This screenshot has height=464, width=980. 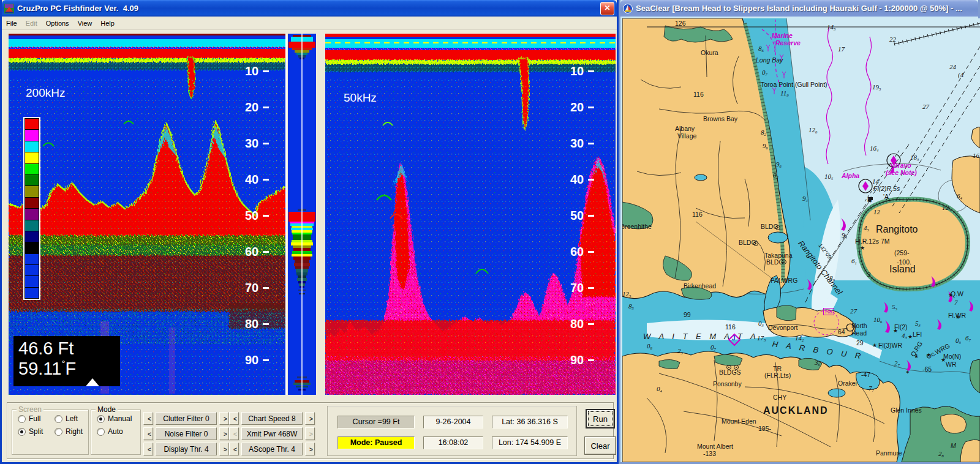 What do you see at coordinates (699, 286) in the screenshot?
I see `map-label: Birkenhead` at bounding box center [699, 286].